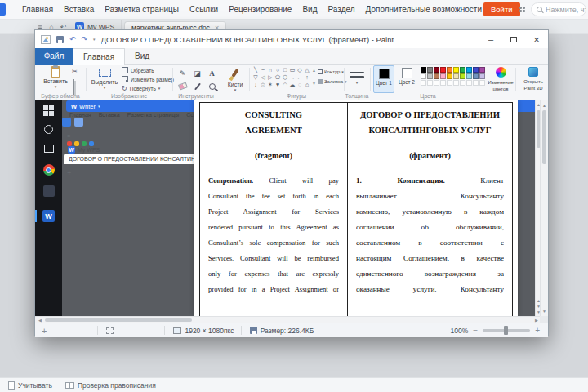 This screenshot has width=588, height=392. What do you see at coordinates (559, 10) in the screenshot?
I see `global-search-box: Нажмите, чтоб` at bounding box center [559, 10].